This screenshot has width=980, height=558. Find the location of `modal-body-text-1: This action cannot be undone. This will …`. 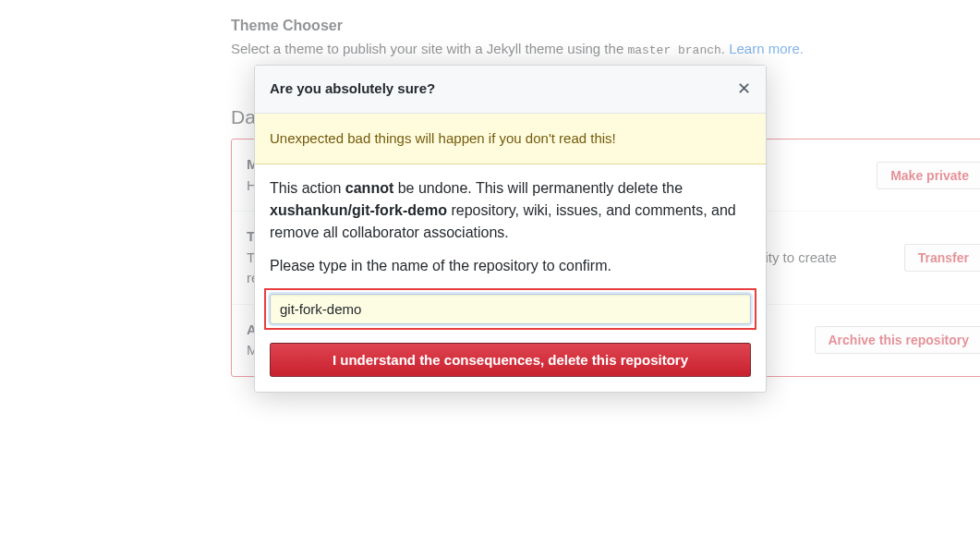

modal-body-text-1: This action cannot be undone. This will … is located at coordinates (510, 211).